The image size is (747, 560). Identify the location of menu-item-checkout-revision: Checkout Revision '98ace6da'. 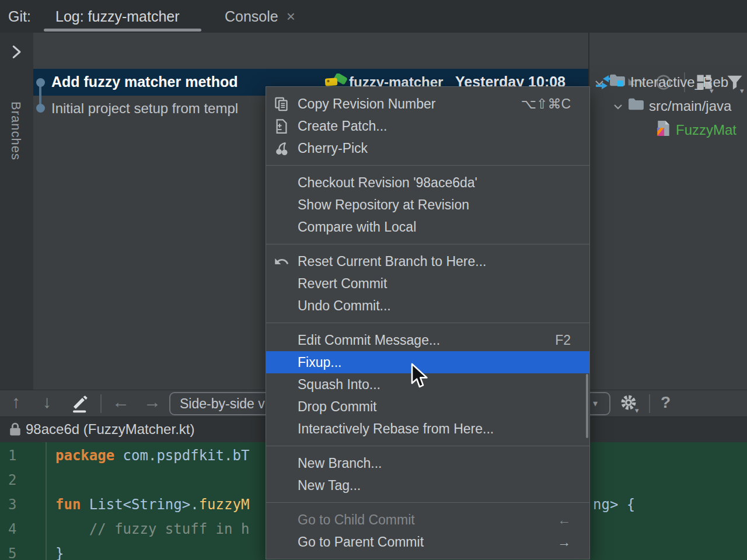
(428, 183).